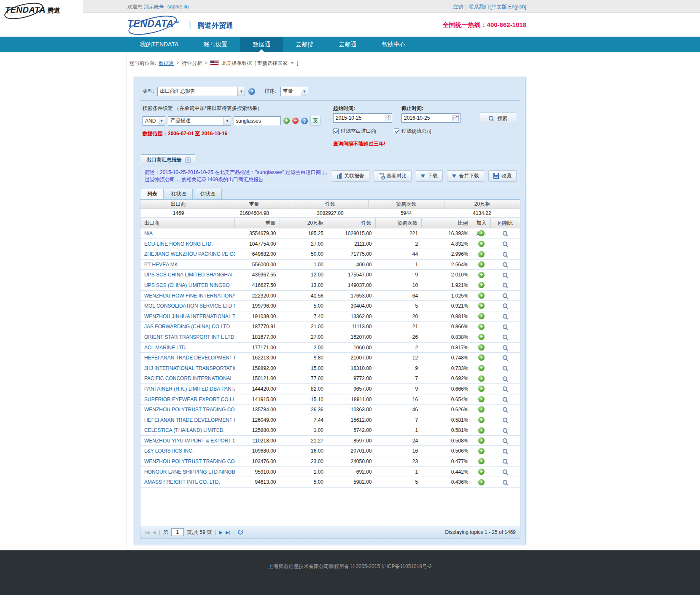 The width and height of the screenshot is (700, 595). Describe the element at coordinates (188, 316) in the screenshot. I see `exporter-name-link: WENZHOU JINHUA INTERNATIONAL T...` at that location.